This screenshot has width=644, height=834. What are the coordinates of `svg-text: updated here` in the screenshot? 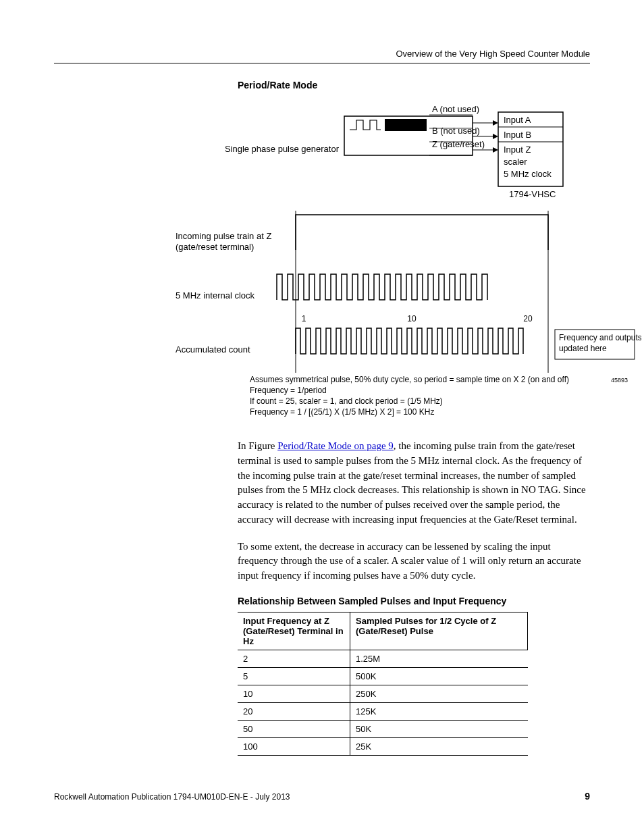 It's located at (583, 348).